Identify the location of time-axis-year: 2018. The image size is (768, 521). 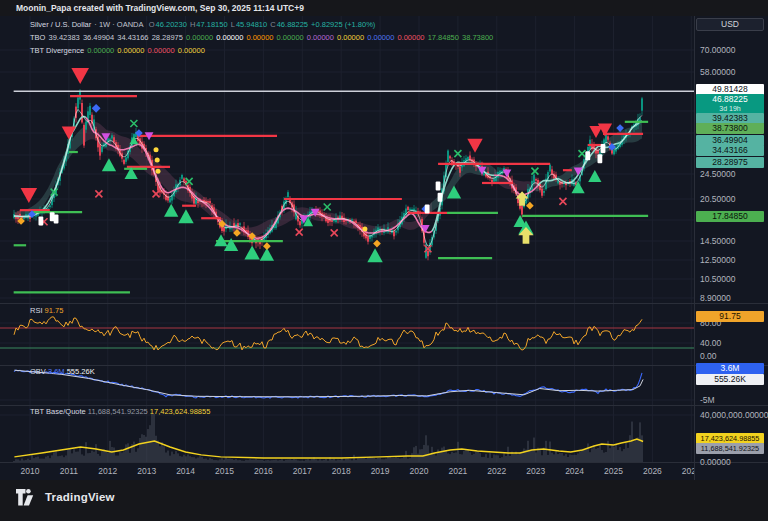
(341, 471).